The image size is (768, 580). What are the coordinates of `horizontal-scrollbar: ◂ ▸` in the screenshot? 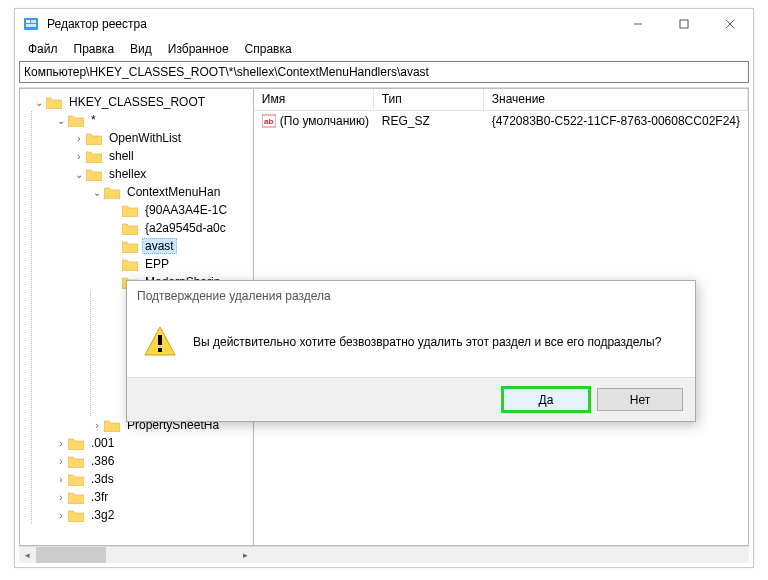 It's located at (384, 554).